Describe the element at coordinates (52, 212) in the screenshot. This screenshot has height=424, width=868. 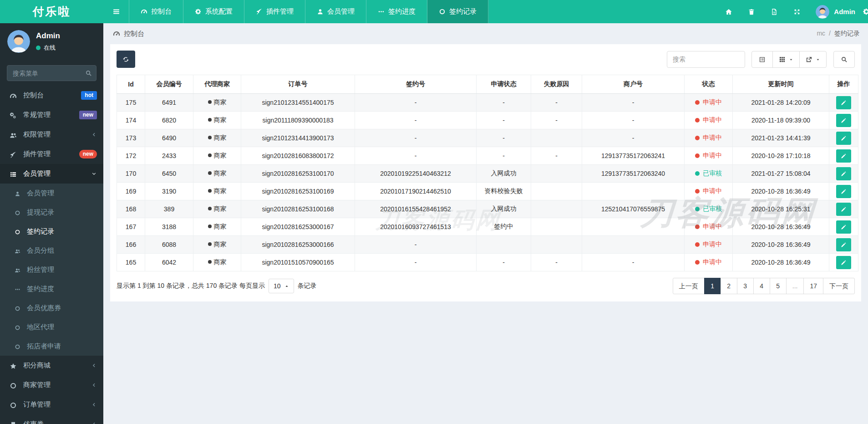
I see `sidebar-subitem-提现记录: 提现记录` at that location.